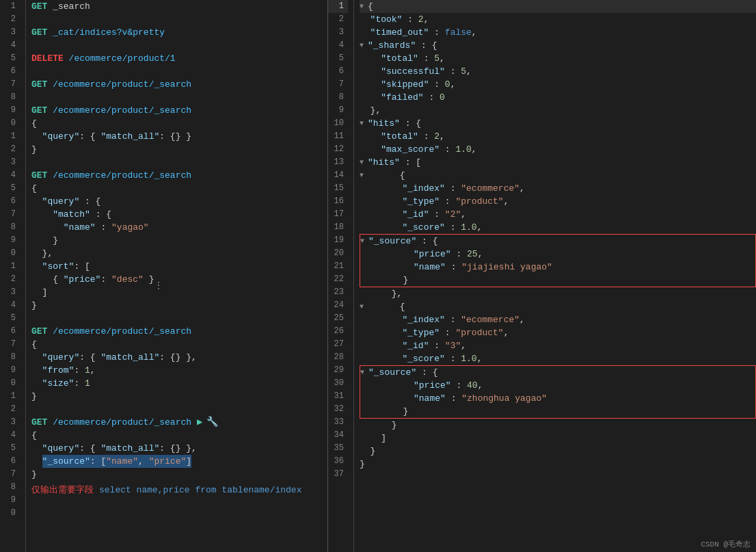  Describe the element at coordinates (558, 261) in the screenshot. I see `highlight-box-1: ▼ "_source" : { "price" : 25, "name" : "…` at that location.